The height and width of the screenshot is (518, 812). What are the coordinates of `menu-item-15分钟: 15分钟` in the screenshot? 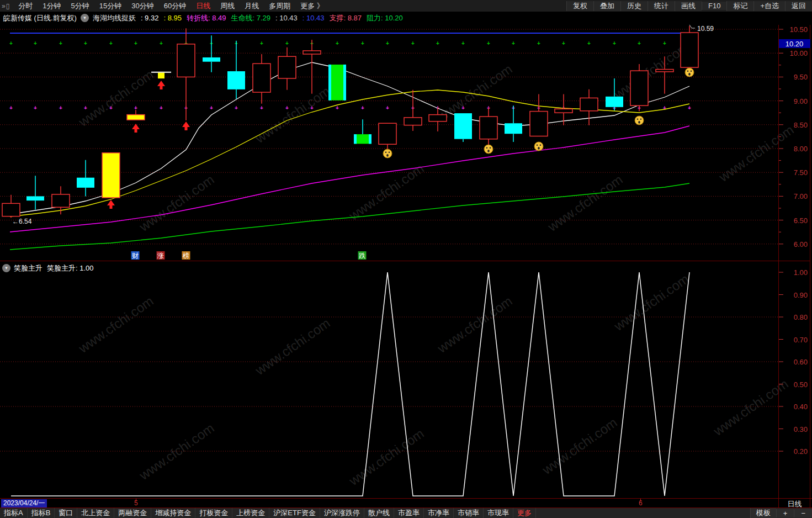 It's located at (110, 6).